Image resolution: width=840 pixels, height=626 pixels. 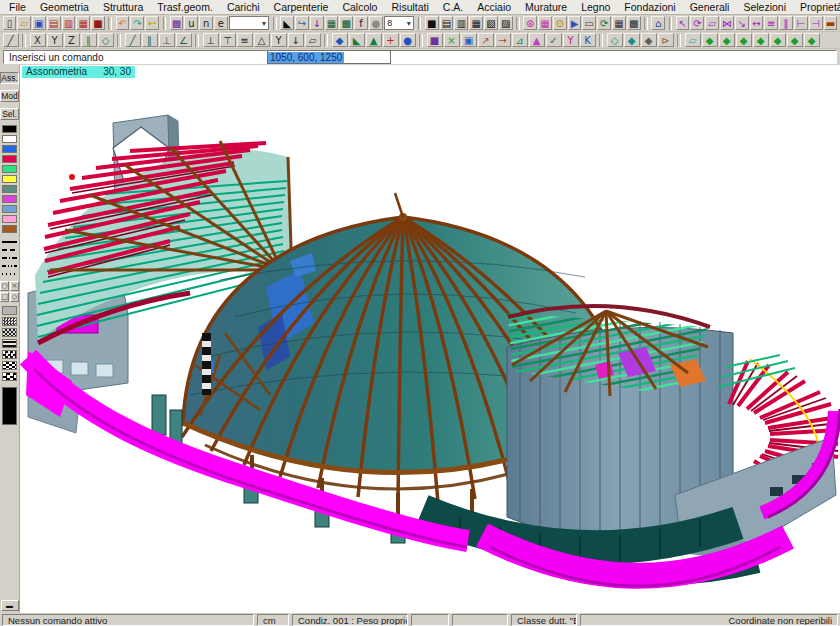 I want to click on window-split-h-button: ▤, so click(x=447, y=23).